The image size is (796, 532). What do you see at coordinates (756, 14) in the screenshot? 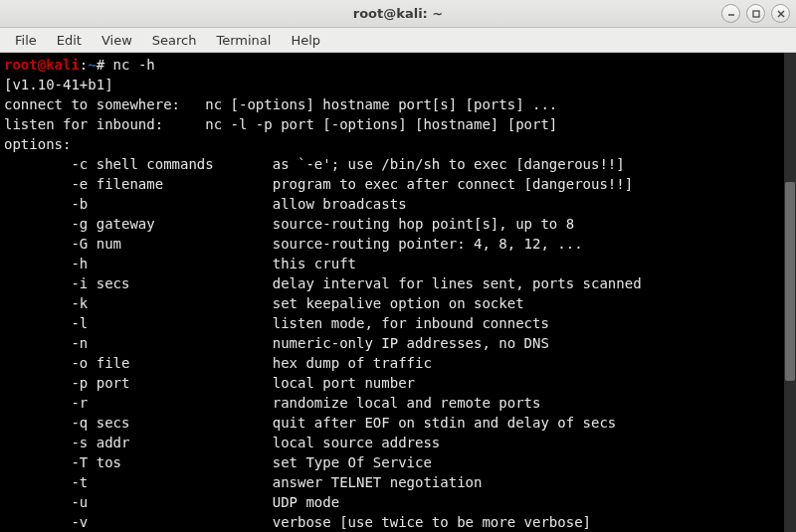
I see `maximize-icon` at bounding box center [756, 14].